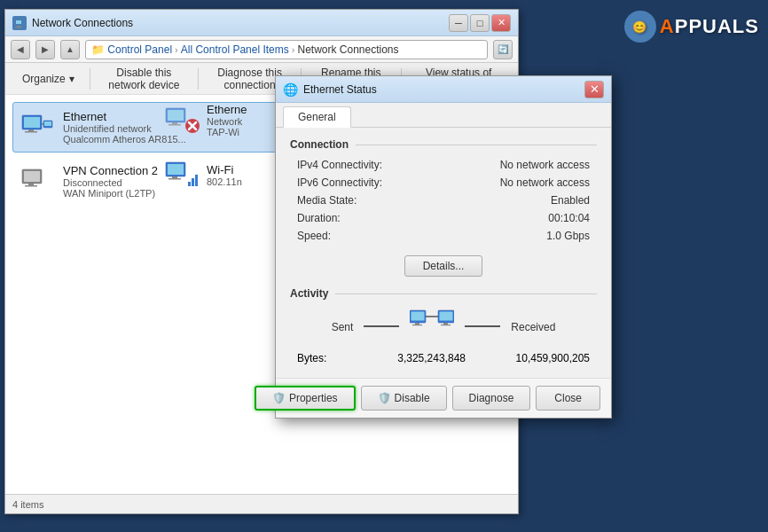 The image size is (768, 532). What do you see at coordinates (348, 50) in the screenshot?
I see `address-network-connections: Network Connections` at bounding box center [348, 50].